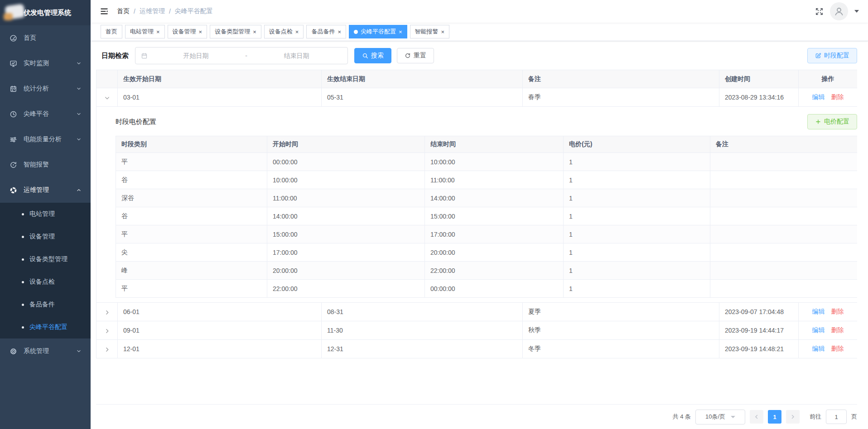 This screenshot has width=868, height=429. Describe the element at coordinates (346, 216) in the screenshot. I see `cell-start-time: 14:00:00` at that location.